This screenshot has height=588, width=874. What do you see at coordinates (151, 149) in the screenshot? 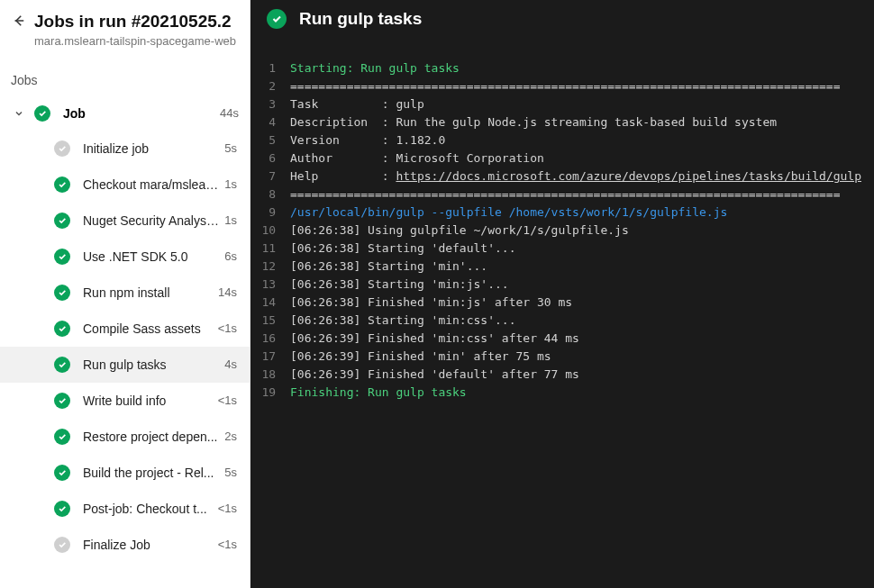
I see `step-name: Initialize job` at bounding box center [151, 149].